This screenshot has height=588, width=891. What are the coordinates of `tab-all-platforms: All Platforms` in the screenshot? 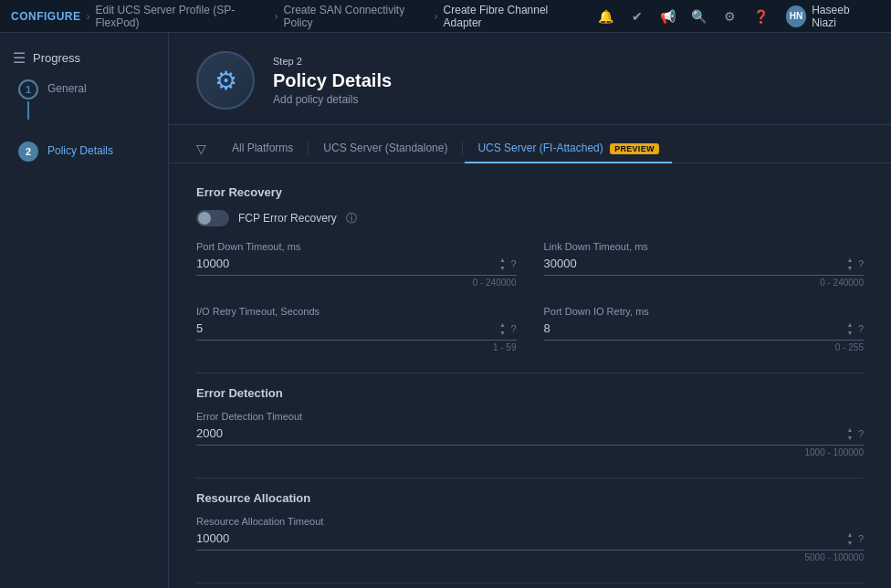 It's located at (263, 149).